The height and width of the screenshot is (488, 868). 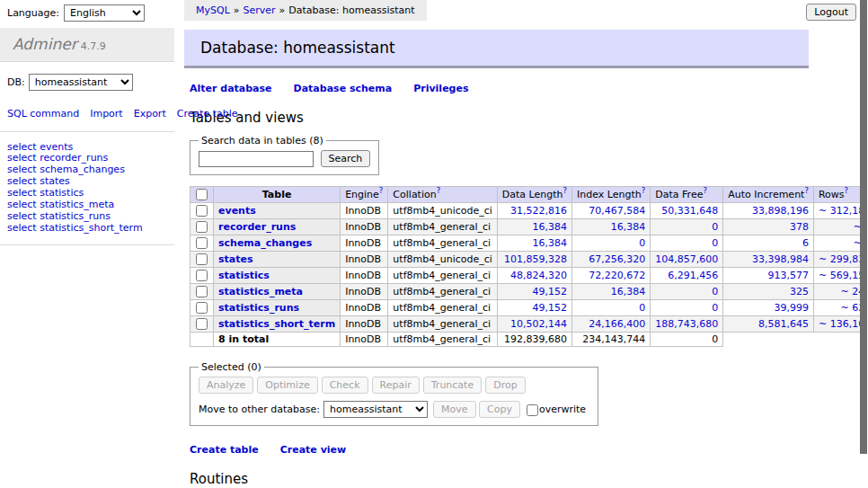 What do you see at coordinates (539, 210) in the screenshot?
I see `data-length-link: 31,522,816` at bounding box center [539, 210].